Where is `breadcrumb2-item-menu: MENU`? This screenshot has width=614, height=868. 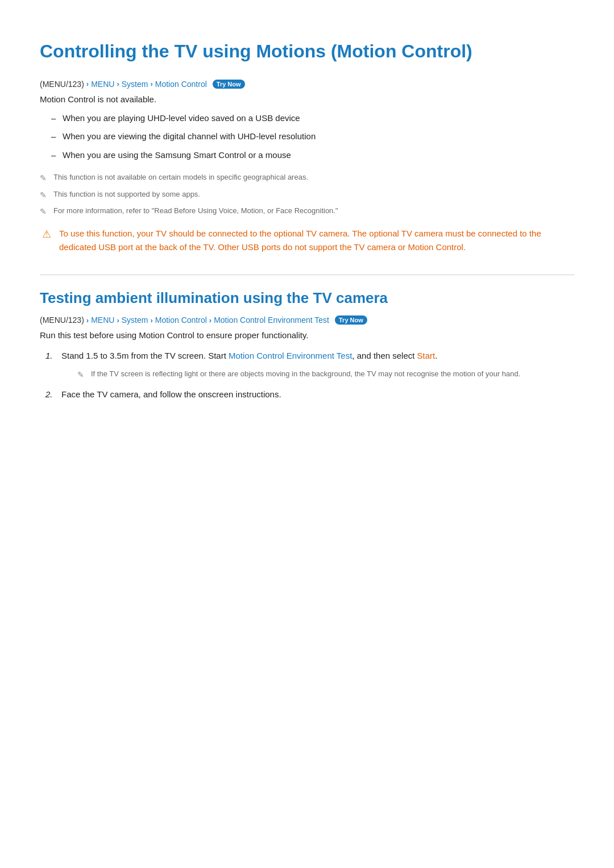 breadcrumb2-item-menu: MENU is located at coordinates (102, 320).